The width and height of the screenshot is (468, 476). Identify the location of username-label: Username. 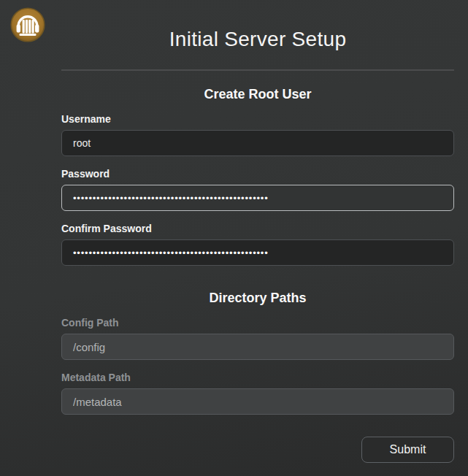
(258, 120).